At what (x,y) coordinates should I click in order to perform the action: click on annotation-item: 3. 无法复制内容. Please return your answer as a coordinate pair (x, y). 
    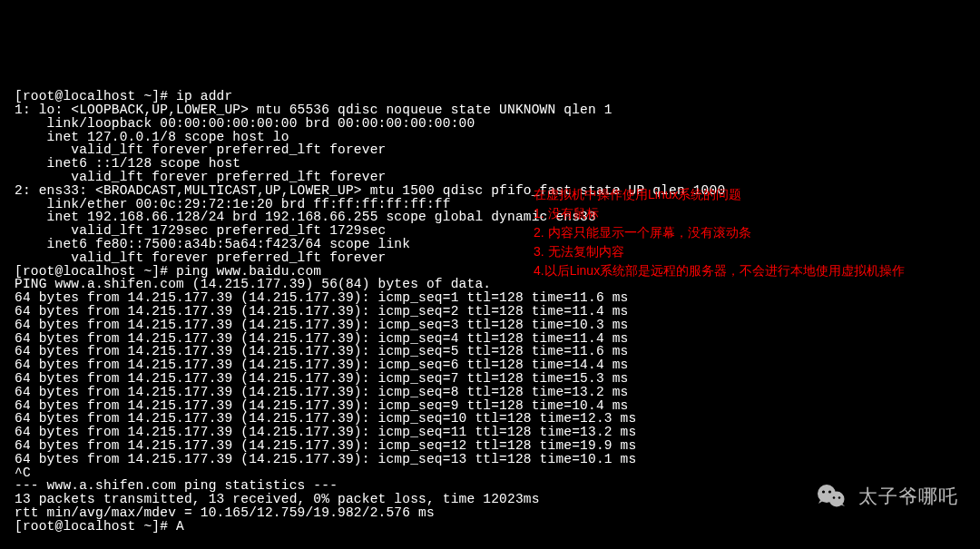
    Looking at the image, I should click on (719, 252).